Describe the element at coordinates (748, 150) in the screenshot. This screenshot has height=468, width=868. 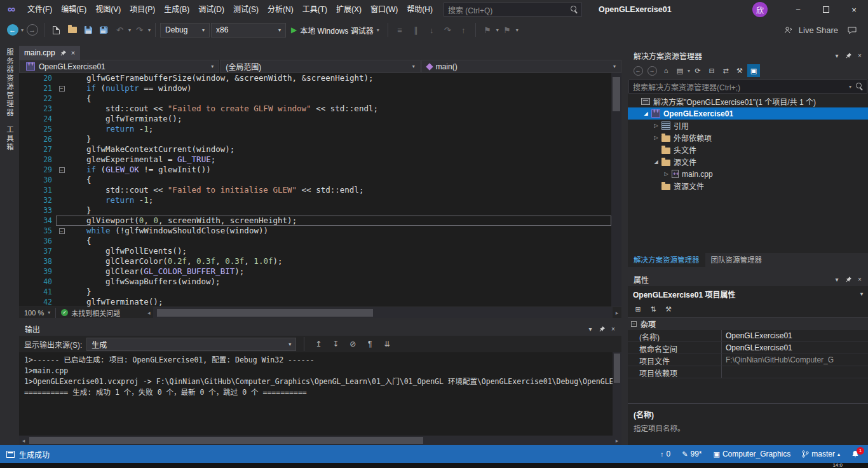
I see `tree-item: 头文件` at that location.